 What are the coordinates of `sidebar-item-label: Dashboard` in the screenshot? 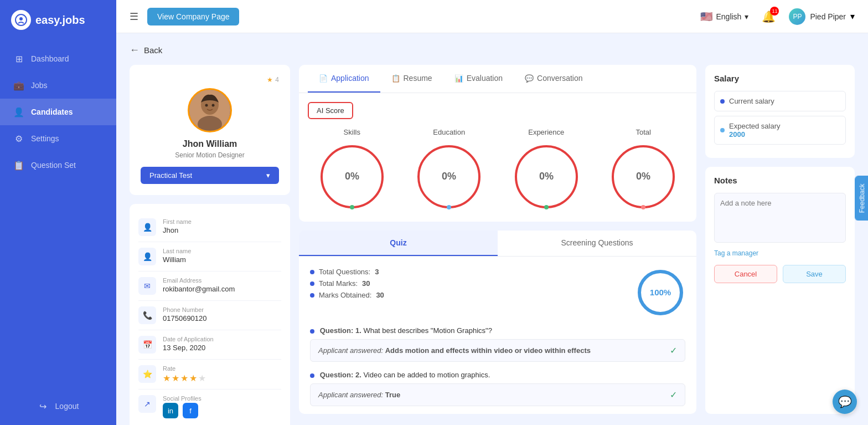 It's located at (50, 59).